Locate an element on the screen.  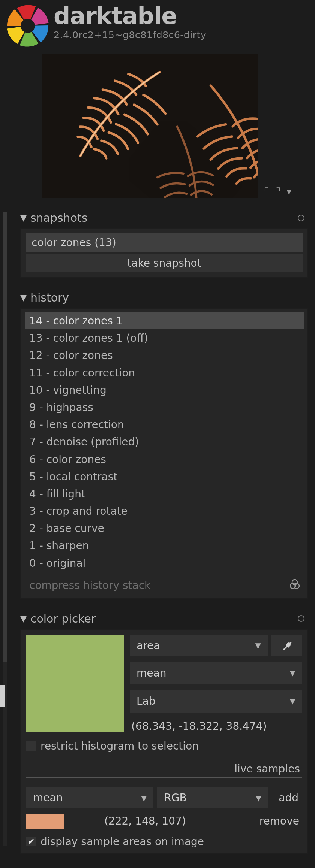
history-header: ▼ history is located at coordinates (160, 298).